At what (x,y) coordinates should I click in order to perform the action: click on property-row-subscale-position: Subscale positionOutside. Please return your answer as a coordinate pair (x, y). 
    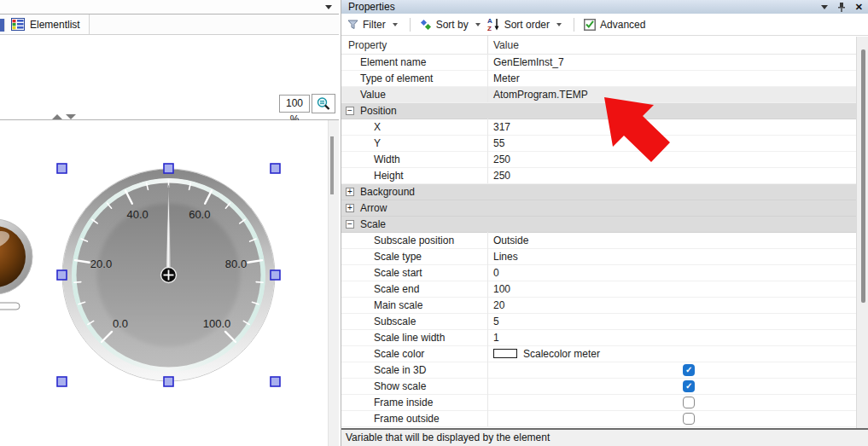
    Looking at the image, I should click on (599, 240).